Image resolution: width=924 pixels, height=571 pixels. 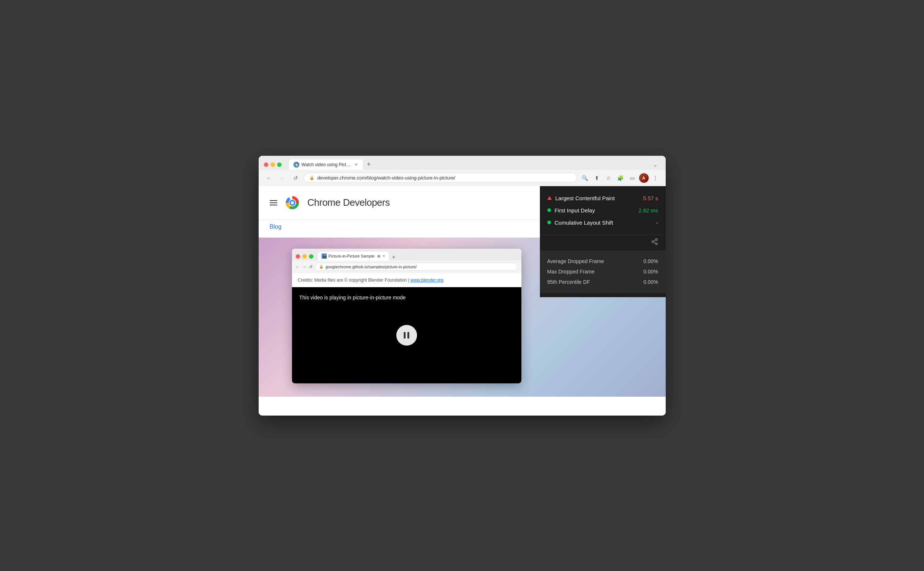 I want to click on frame-stats-section: Average Dropped Frame 0.00% Max Dropped …, so click(x=603, y=272).